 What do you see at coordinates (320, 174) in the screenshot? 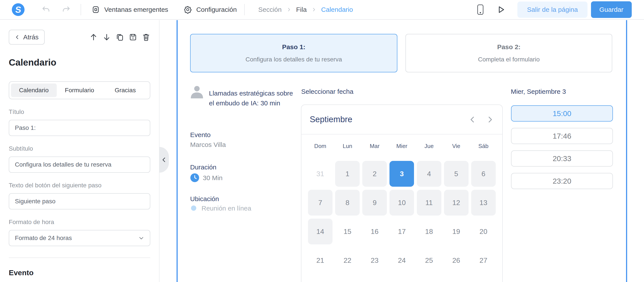
I see `calendar-day-column: 31` at bounding box center [320, 174].